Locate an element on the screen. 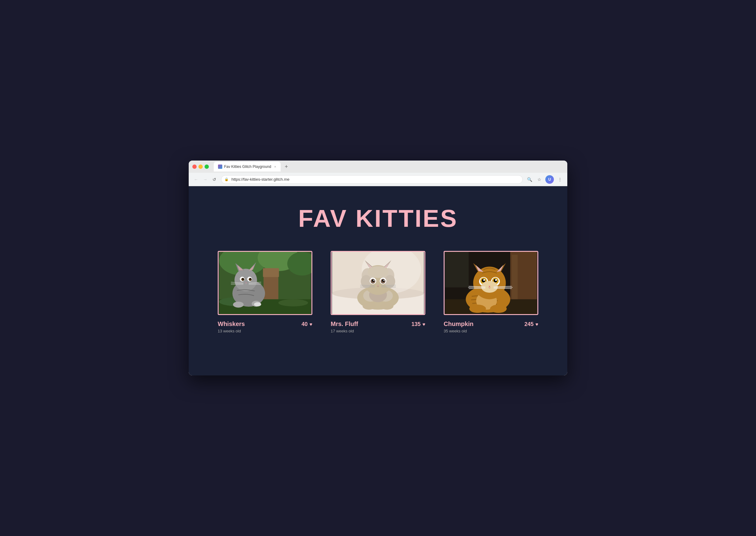 Image resolution: width=756 pixels, height=536 pixels. user-avatar: U is located at coordinates (550, 180).